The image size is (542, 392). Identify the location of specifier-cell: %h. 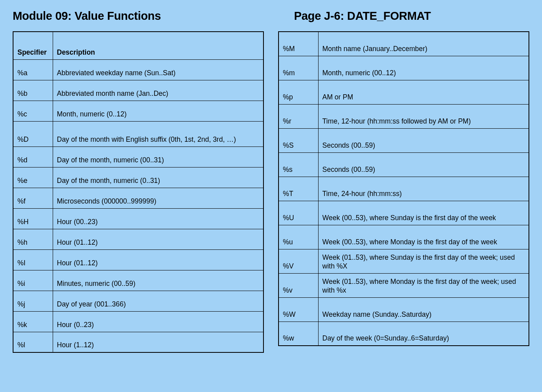
(33, 239).